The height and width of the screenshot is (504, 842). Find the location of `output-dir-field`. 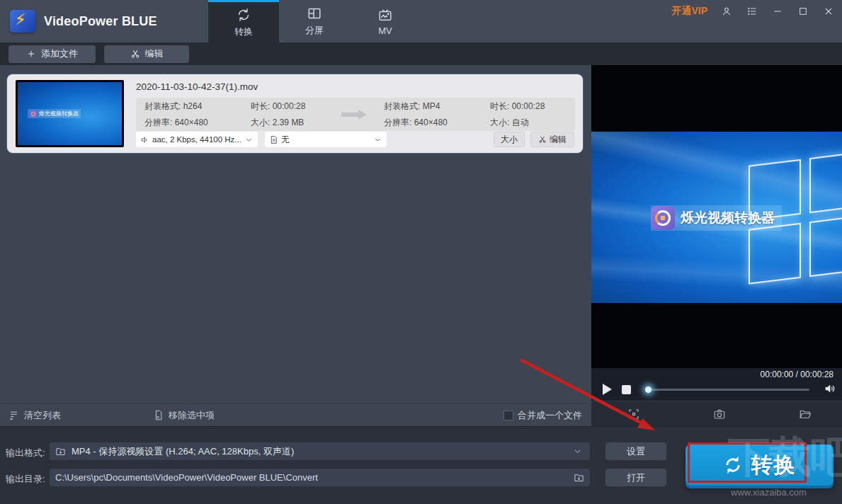

output-dir-field is located at coordinates (320, 477).